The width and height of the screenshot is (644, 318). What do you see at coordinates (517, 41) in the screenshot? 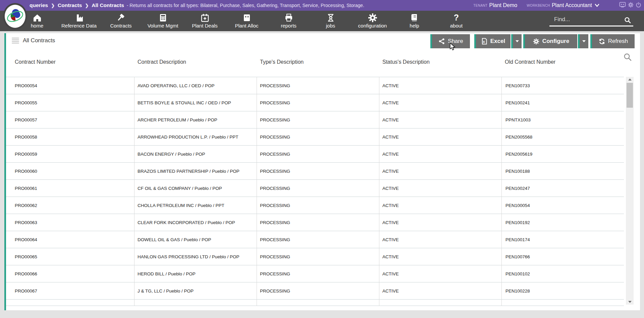
I see `excel-dropdown-button` at bounding box center [517, 41].